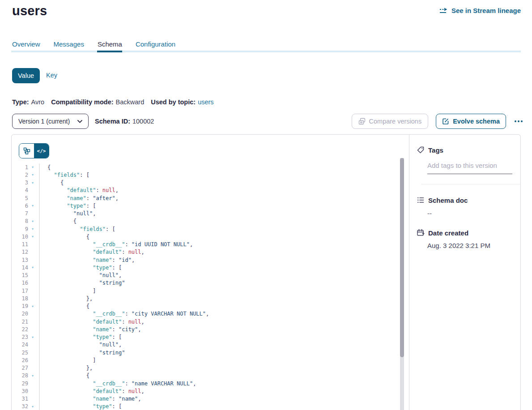 This screenshot has width=532, height=410. Describe the element at coordinates (204, 406) in the screenshot. I see `code-line: 32▾ "type": [` at that location.